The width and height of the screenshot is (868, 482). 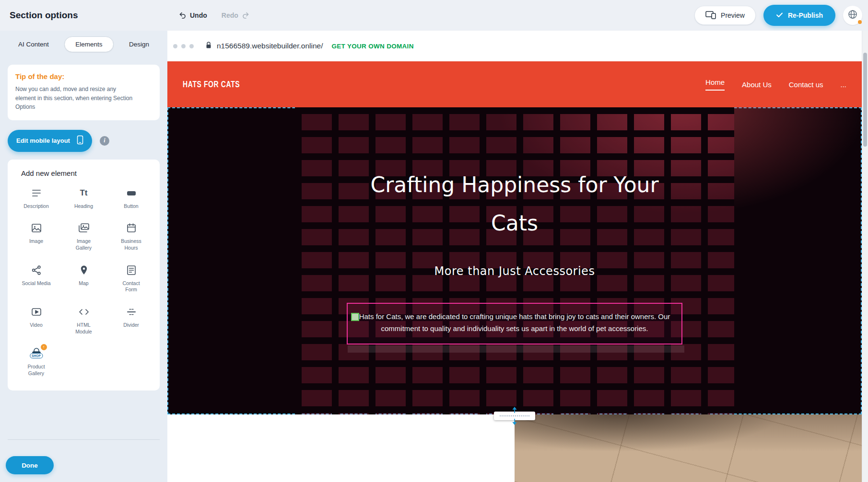 I want to click on element-tile-contact-form: Contact Form, so click(x=131, y=279).